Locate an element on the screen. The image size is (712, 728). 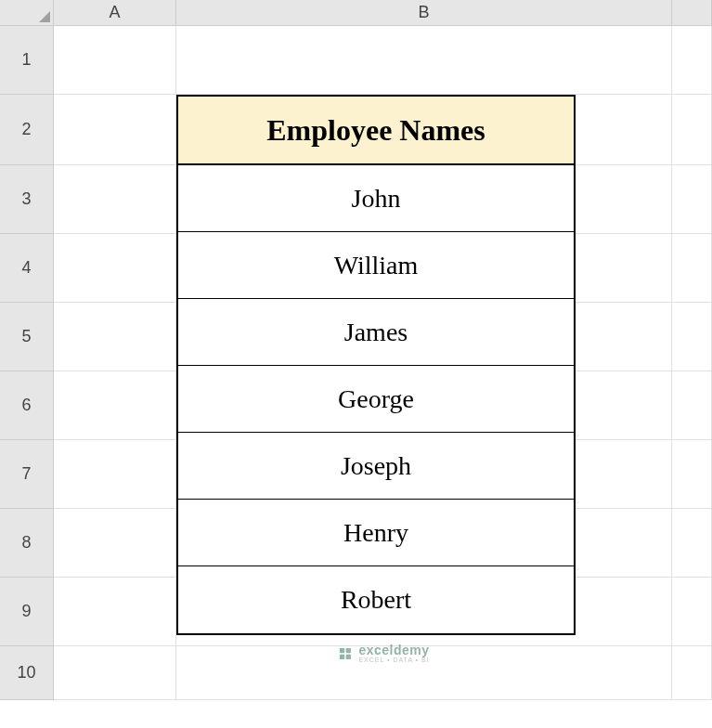
cell-c8 is located at coordinates (693, 543).